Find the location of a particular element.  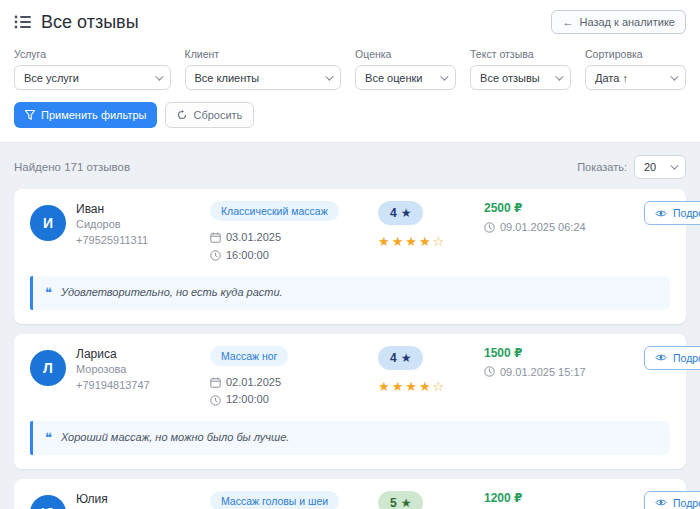

filter-rating: Оценка Все оценки is located at coordinates (406, 69).